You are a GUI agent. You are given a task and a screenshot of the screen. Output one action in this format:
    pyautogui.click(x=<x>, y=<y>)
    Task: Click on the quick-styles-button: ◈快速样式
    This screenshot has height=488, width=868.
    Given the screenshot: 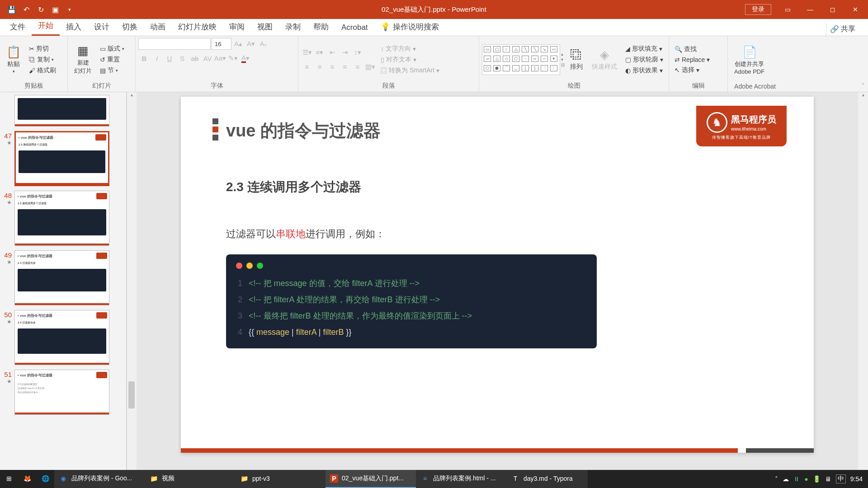 What is the action you would take?
    pyautogui.click(x=604, y=60)
    